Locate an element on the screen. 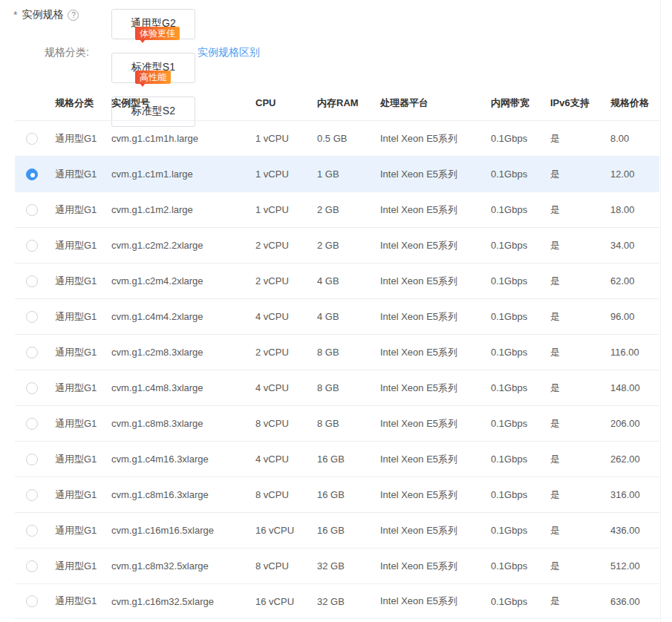 This screenshot has height=622, width=672. table-row: 通用型G1 cvm.g1.c2m4.2xlarge 2 vCPU 4 GB In… is located at coordinates (337, 281).